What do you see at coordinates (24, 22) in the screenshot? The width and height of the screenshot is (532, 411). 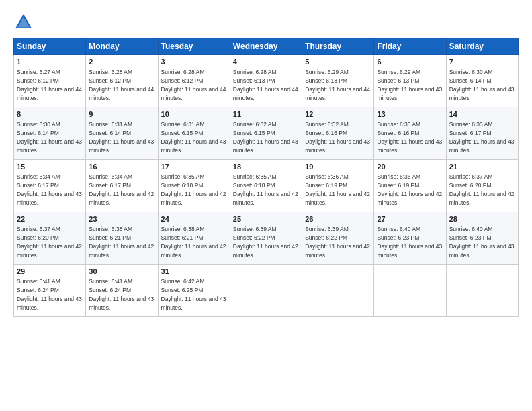 I see `logo-icon` at bounding box center [24, 22].